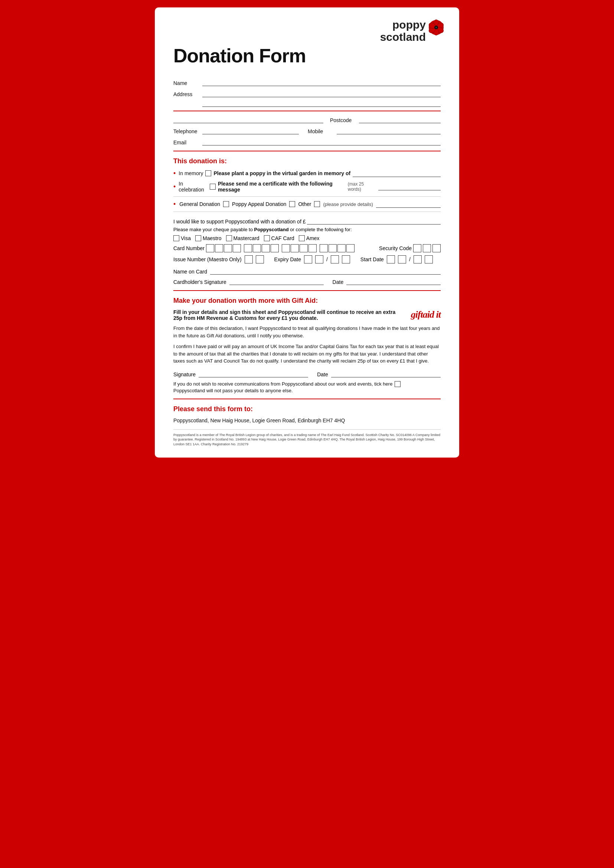  What do you see at coordinates (307, 391) in the screenshot?
I see `no-pass-text: Poppyscotland will not pass your details…` at bounding box center [307, 391].